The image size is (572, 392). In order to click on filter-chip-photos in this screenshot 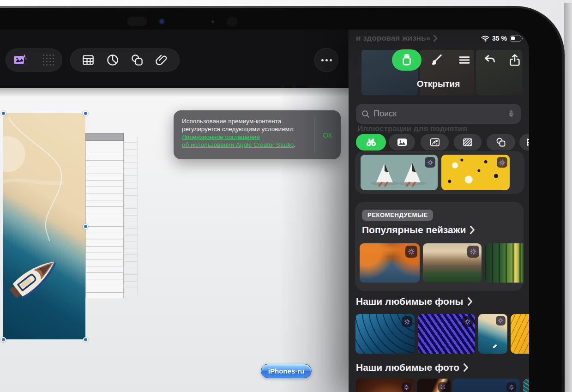, I will do `click(402, 142)`.